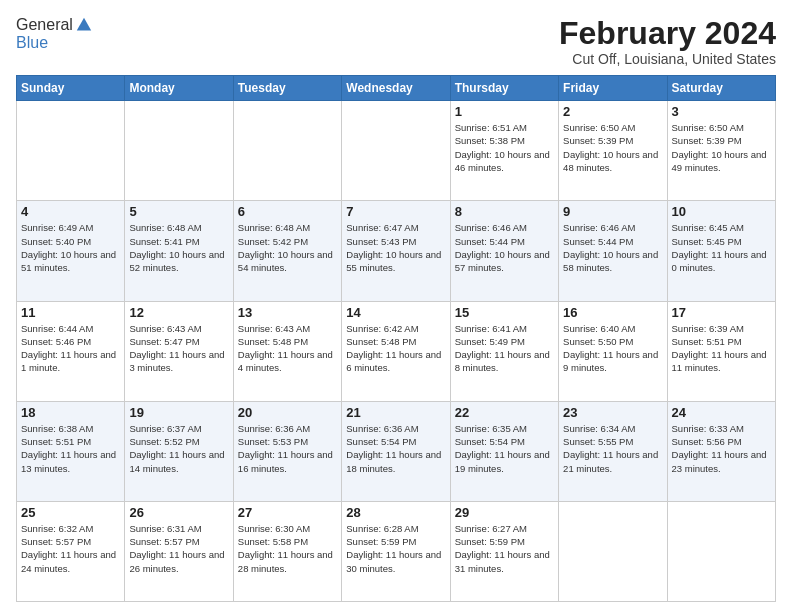 The width and height of the screenshot is (792, 612). Describe the element at coordinates (504, 512) in the screenshot. I see `day-number: 29` at that location.